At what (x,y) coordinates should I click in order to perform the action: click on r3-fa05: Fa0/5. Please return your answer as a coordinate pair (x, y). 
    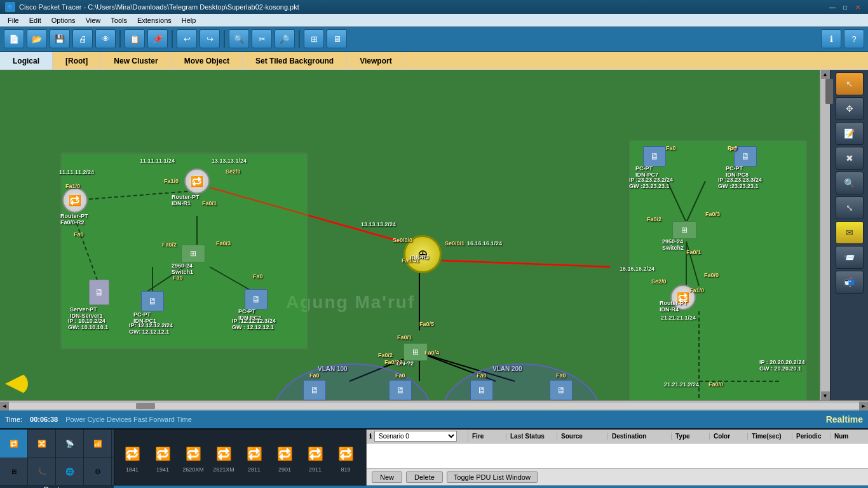
    Looking at the image, I should click on (427, 324).